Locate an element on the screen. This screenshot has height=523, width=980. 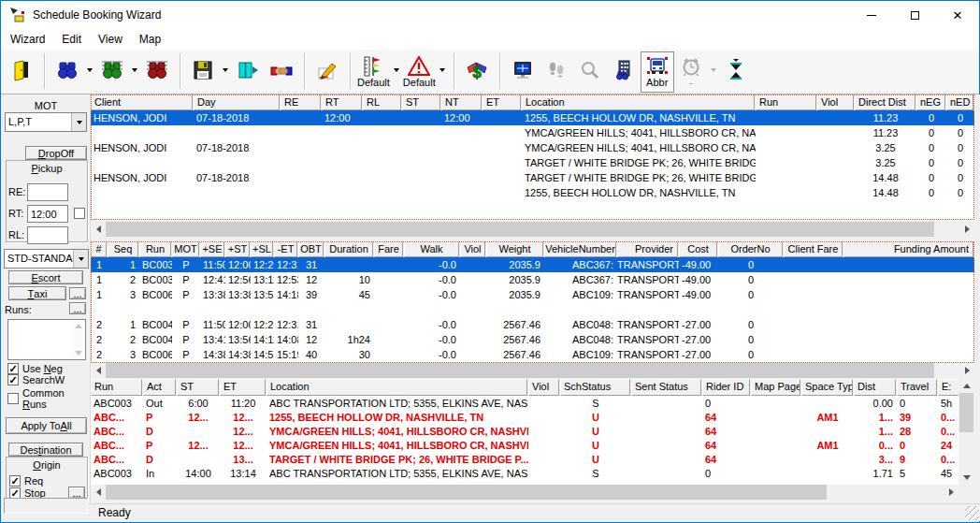
column-header-funding-amount: Funding Amount is located at coordinates (909, 249).